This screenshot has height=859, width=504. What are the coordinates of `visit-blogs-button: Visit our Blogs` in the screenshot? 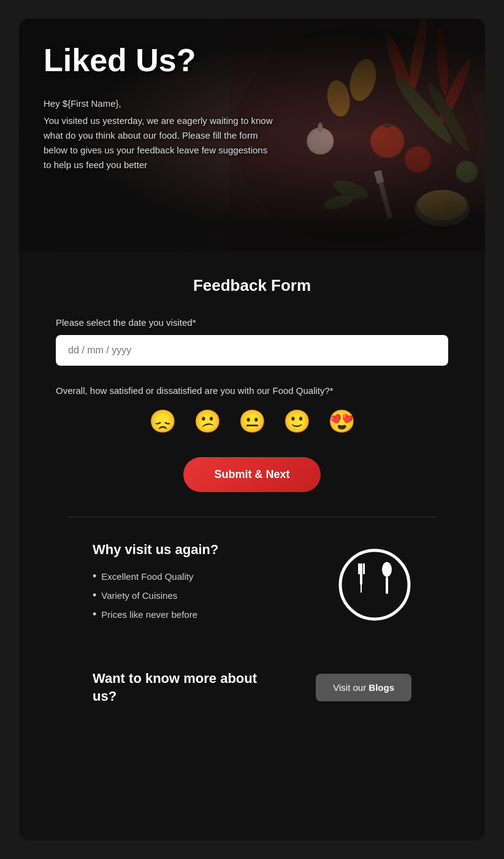 It's located at (364, 687).